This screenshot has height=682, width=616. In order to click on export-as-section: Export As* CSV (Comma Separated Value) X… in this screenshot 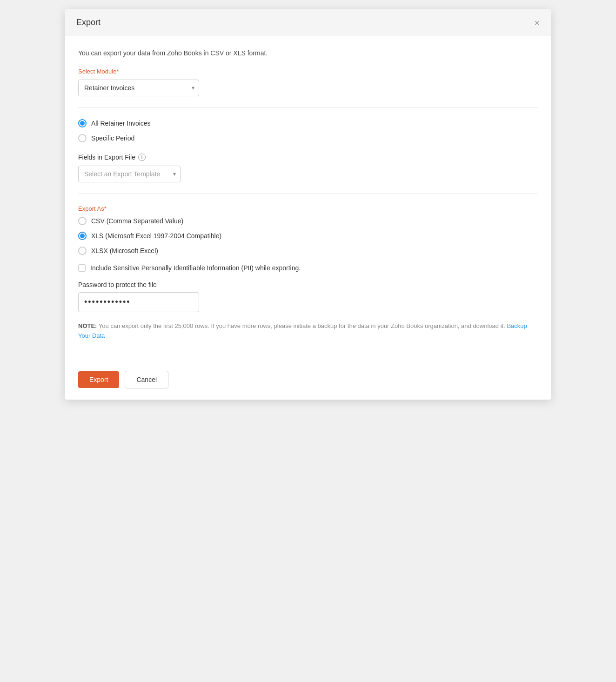, I will do `click(308, 230)`.